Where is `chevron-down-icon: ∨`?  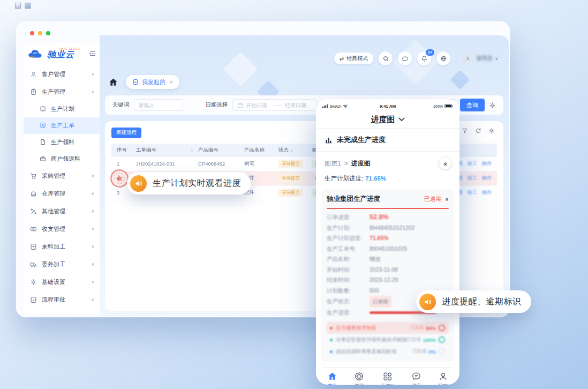
chevron-down-icon: ∨ is located at coordinates (93, 176).